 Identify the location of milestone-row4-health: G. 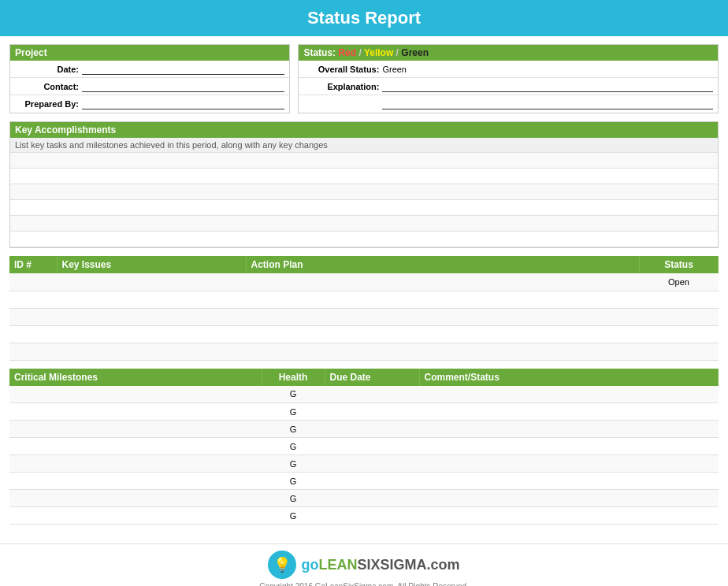
(293, 447).